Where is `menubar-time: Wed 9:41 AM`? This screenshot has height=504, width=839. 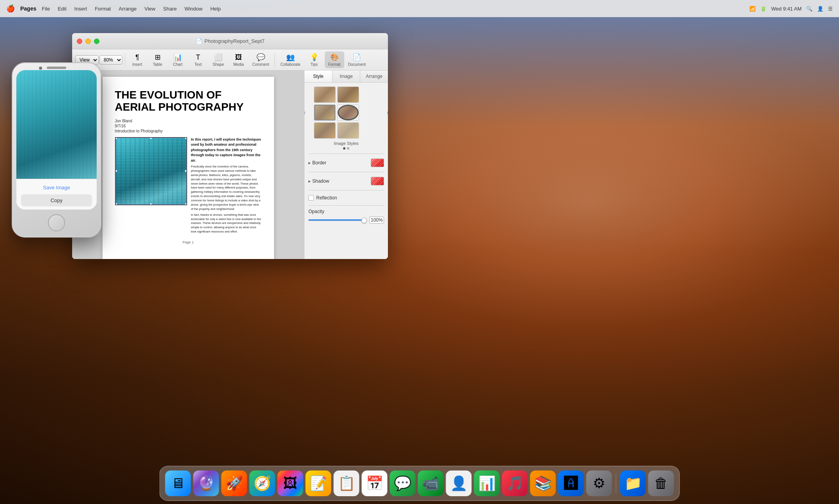
menubar-time: Wed 9:41 AM is located at coordinates (786, 9).